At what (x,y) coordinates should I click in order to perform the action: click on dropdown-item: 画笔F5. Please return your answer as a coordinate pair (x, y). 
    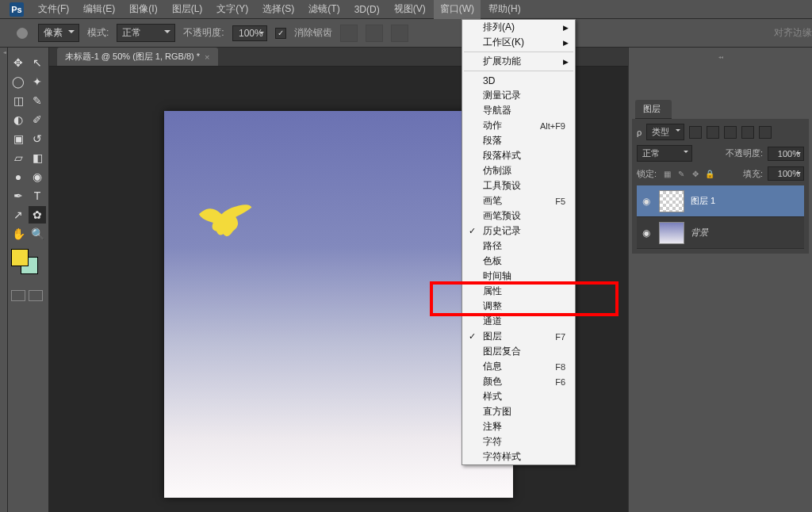
    Looking at the image, I should click on (519, 201).